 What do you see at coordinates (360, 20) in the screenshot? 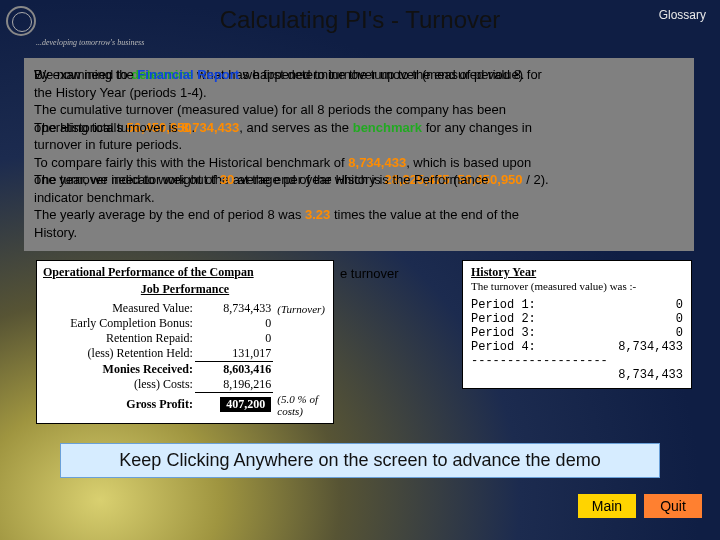
I see `slide-title: Calculating PI's - Turnover` at bounding box center [360, 20].